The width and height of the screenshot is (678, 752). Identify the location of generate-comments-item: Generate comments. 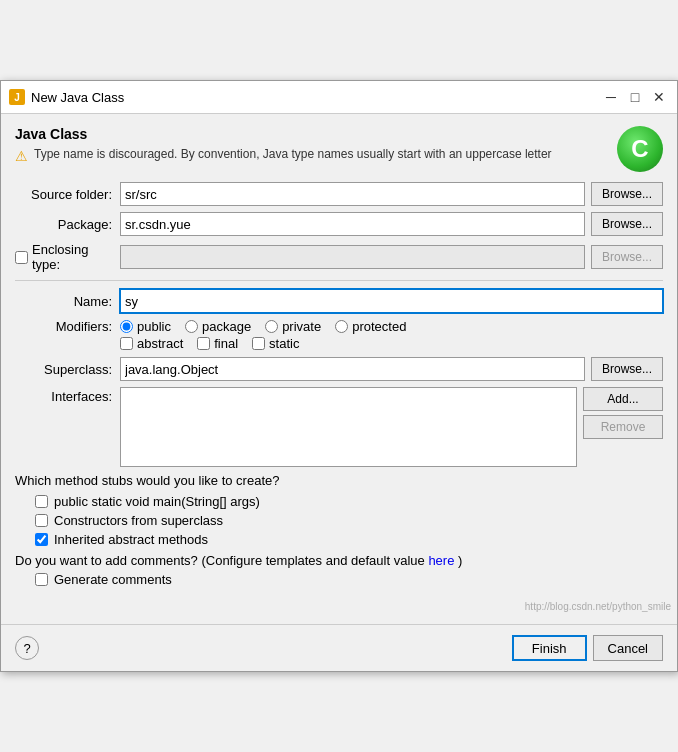
(349, 580).